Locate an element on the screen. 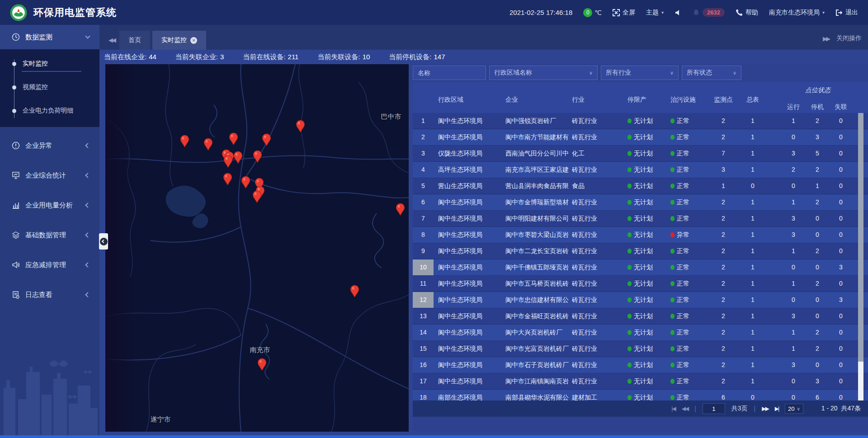  theme-dropdown: 主题 ▾ is located at coordinates (655, 13).